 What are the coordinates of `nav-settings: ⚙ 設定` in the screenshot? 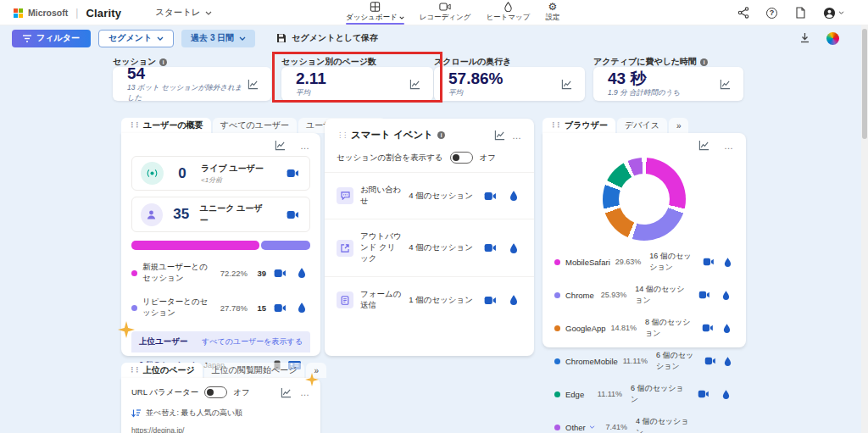 It's located at (553, 13).